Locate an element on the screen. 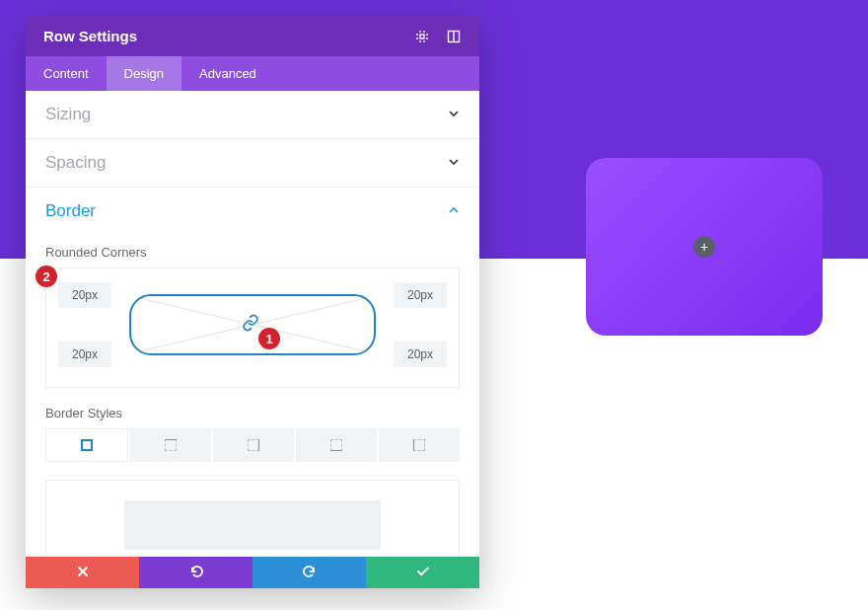 The image size is (868, 610). section-border-toggle: Border is located at coordinates (253, 211).